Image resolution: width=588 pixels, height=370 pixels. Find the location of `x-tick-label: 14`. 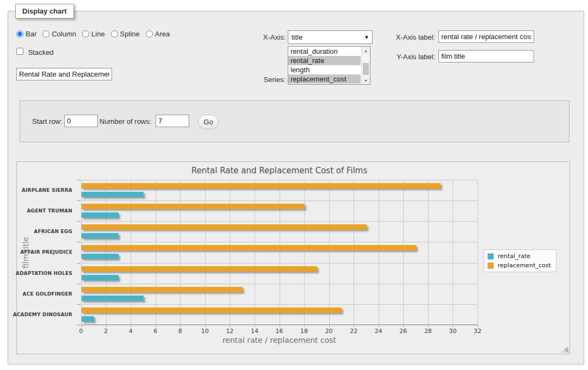

x-tick-label: 14 is located at coordinates (255, 331).